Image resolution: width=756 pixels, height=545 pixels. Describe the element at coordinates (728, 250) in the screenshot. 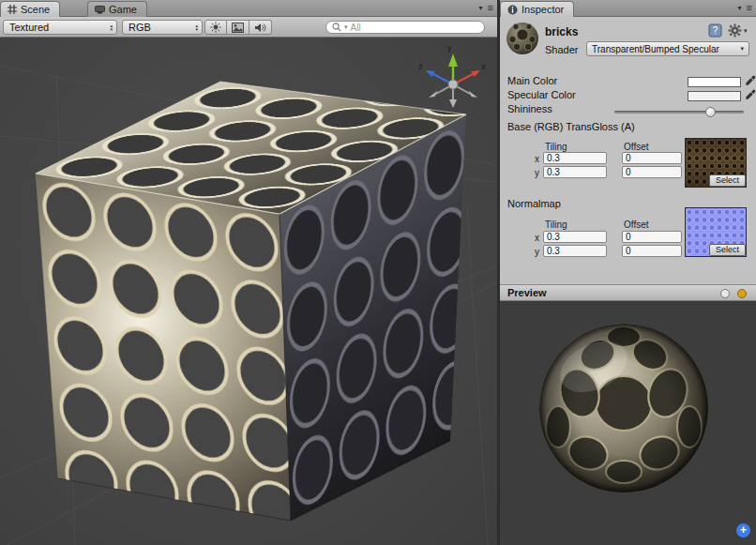

I see `normal-select-button: Select` at that location.